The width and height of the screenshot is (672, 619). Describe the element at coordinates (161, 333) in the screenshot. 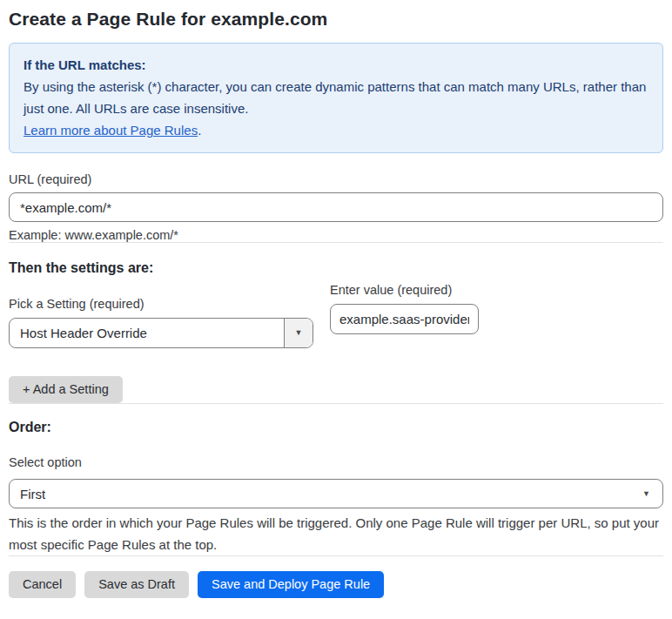

I see `setting-select: Host Header Override ▼` at that location.